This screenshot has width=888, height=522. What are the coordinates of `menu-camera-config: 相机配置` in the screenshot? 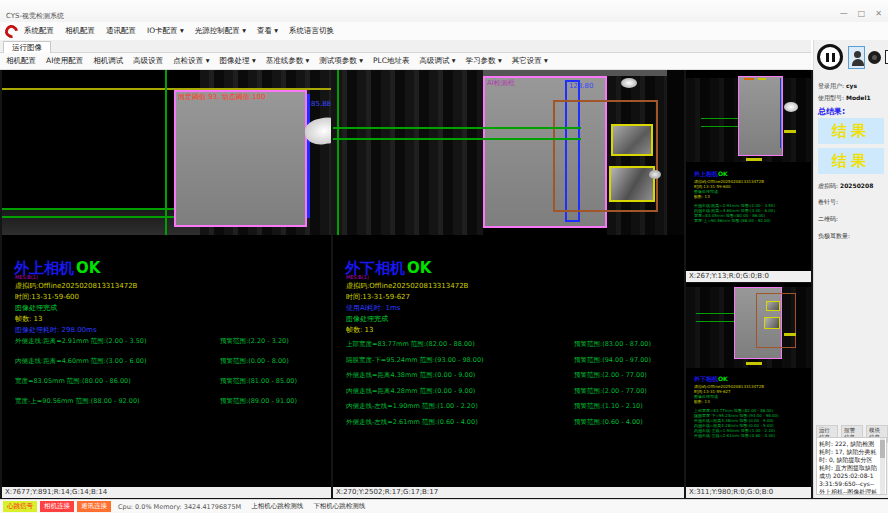 It's located at (80, 31).